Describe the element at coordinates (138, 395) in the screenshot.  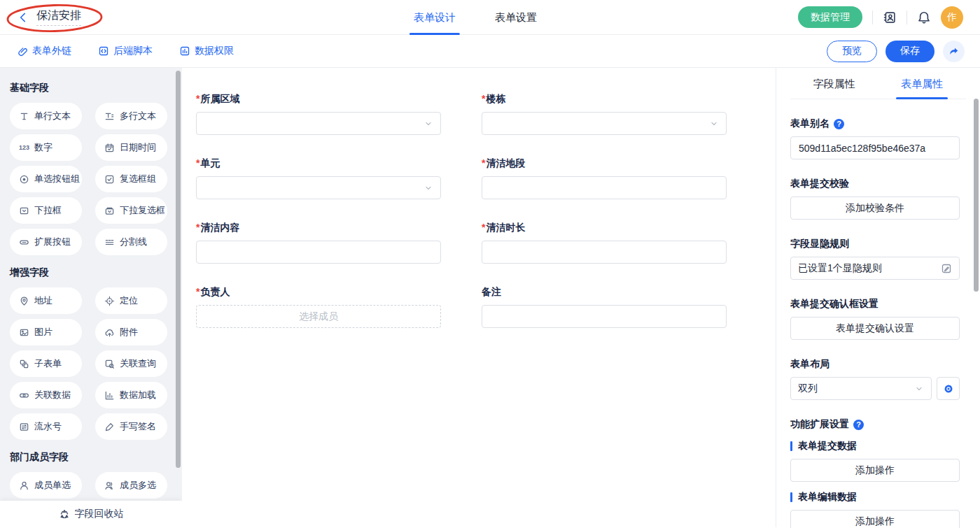
I see `field-type-label: 数据加载` at that location.